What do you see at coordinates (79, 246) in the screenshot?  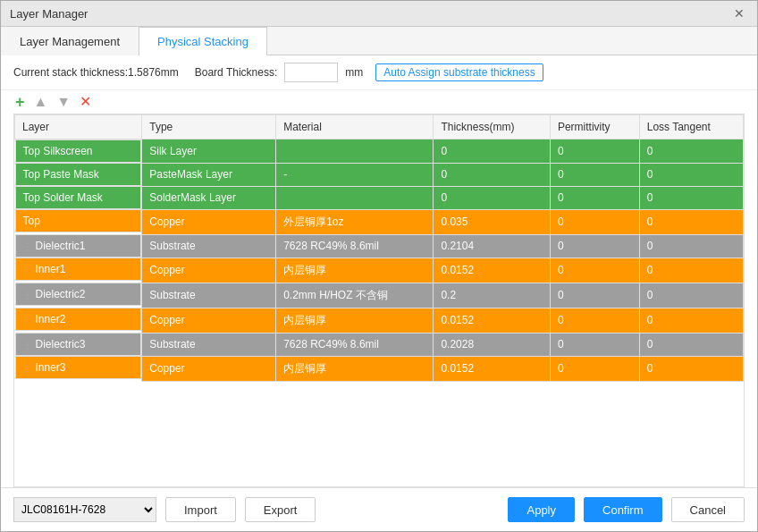 I see `cell-layer-name: ⋮Dielectric1` at bounding box center [79, 246].